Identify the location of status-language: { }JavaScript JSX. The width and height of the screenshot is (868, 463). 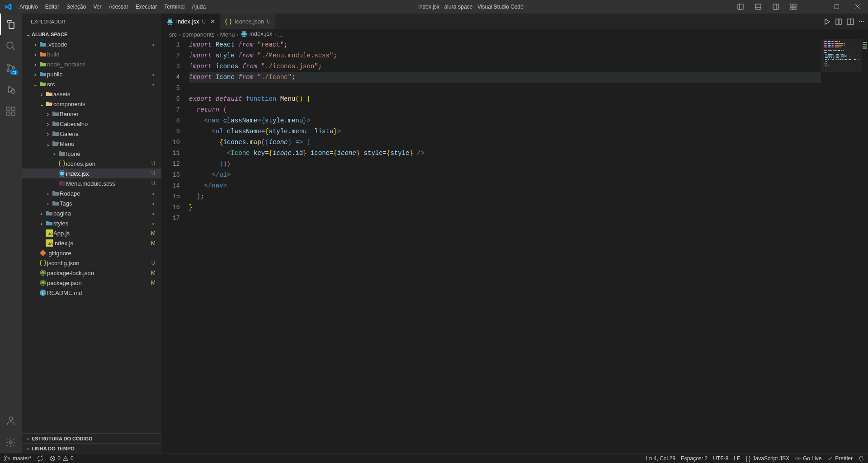
(768, 458).